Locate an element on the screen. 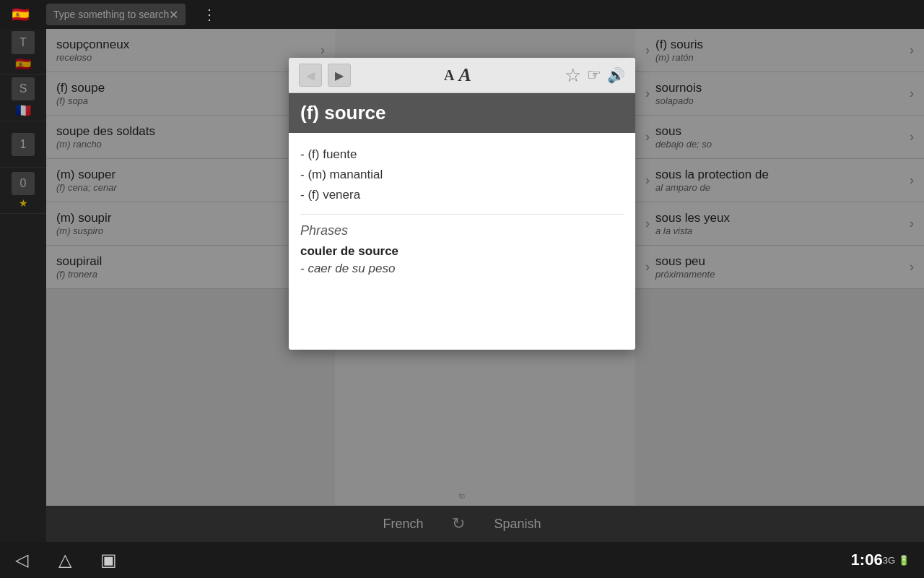 The image size is (924, 578). translation-item-1: - (f) fuente is located at coordinates (462, 155).